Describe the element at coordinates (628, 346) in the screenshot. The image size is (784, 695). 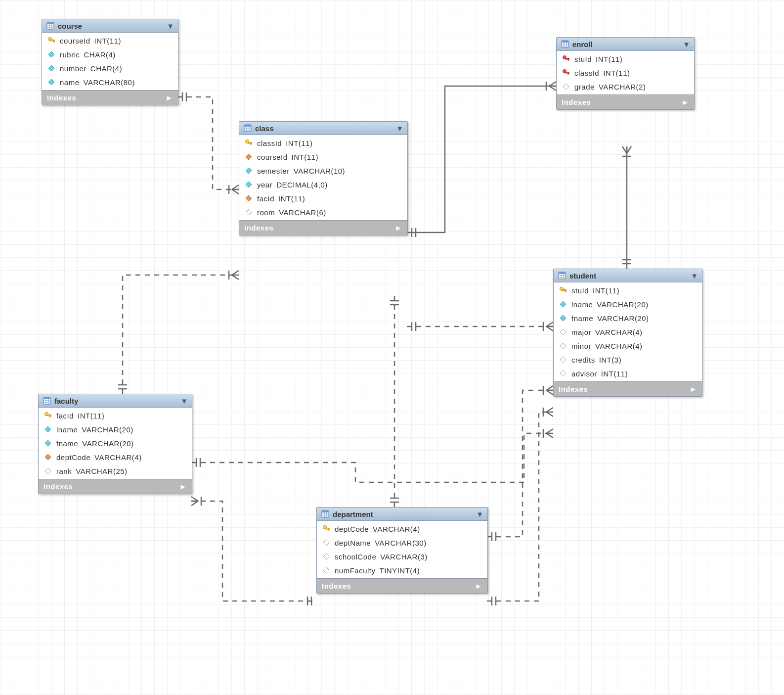
I see `column-row: minor VARCHAR(4)` at that location.